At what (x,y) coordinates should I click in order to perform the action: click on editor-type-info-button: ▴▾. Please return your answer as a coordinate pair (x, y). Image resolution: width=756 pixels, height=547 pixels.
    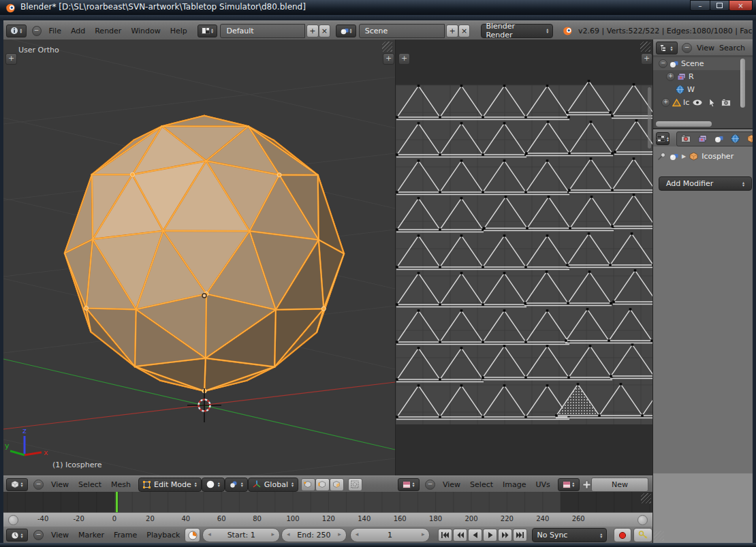
    Looking at the image, I should click on (16, 31).